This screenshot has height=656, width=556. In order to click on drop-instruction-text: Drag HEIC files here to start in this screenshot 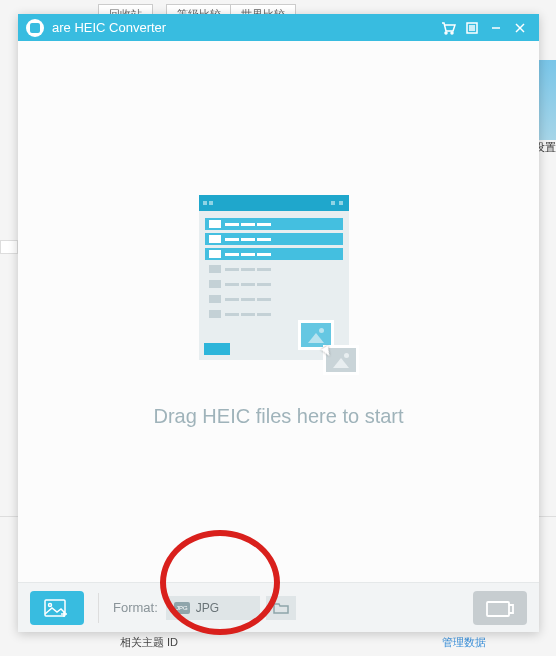, I will do `click(278, 416)`.